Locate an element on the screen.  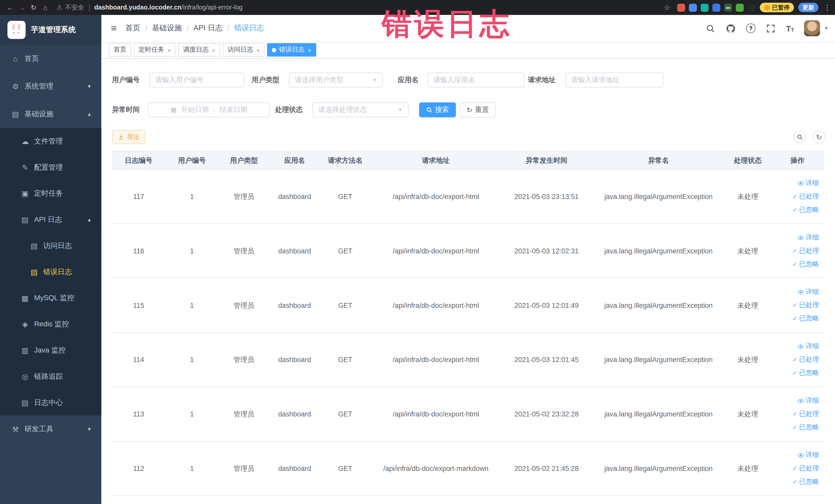
end-date-placeholder: 结束日期 is located at coordinates (233, 110).